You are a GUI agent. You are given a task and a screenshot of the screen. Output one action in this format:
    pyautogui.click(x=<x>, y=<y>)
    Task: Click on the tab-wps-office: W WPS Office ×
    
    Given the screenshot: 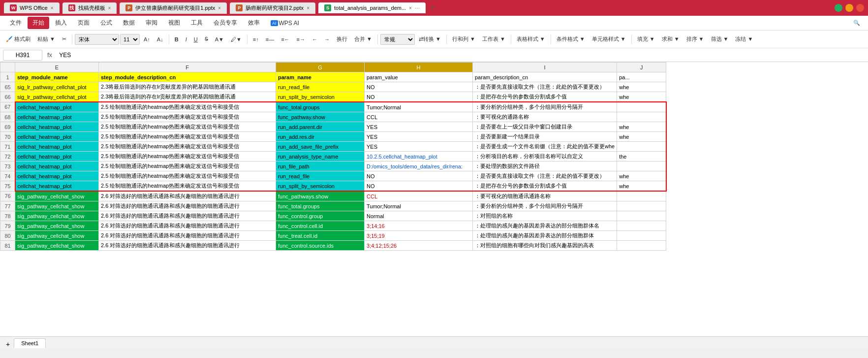 What is the action you would take?
    pyautogui.click(x=31, y=8)
    